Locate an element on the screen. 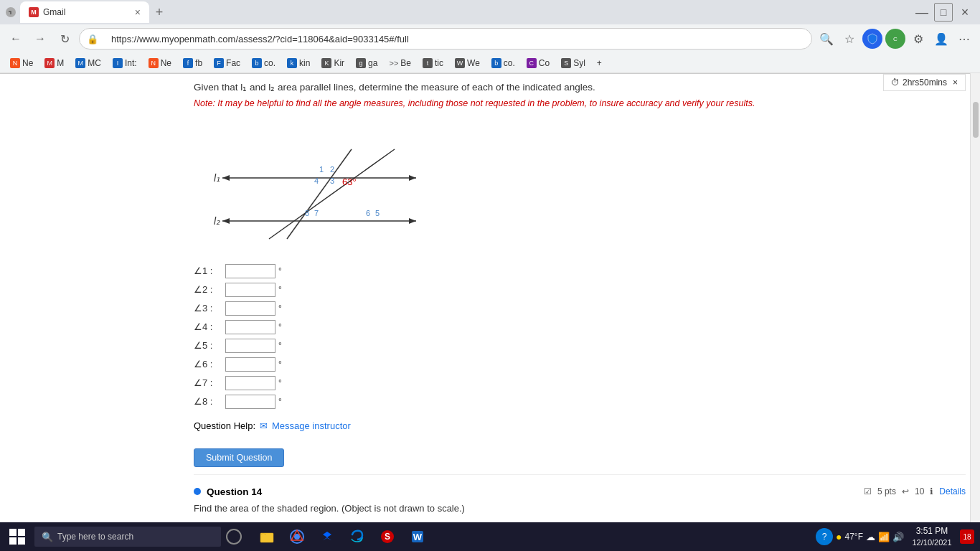 The width and height of the screenshot is (980, 551). bookmark-co2: b co. is located at coordinates (504, 63).